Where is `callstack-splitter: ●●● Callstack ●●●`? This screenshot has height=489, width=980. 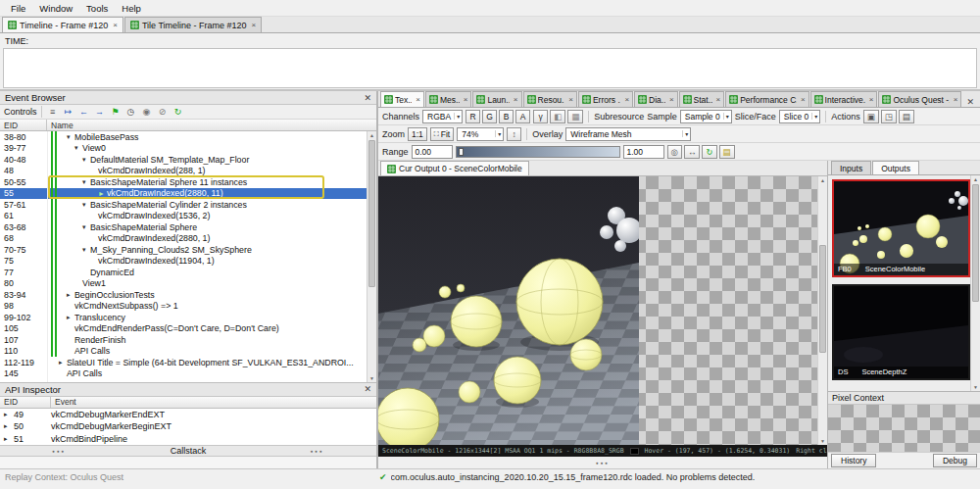 callstack-splitter: ●●● Callstack ●●● is located at coordinates (188, 451).